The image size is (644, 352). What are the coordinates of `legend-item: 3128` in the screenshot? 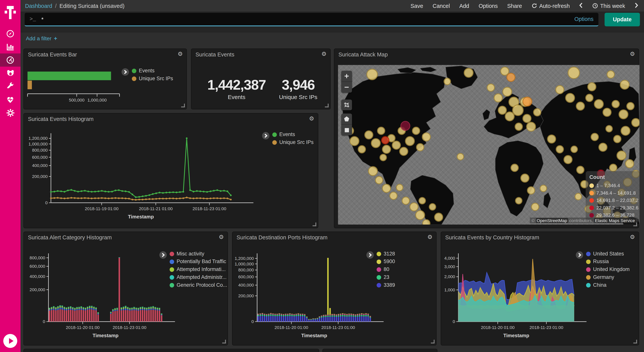 It's located at (386, 254).